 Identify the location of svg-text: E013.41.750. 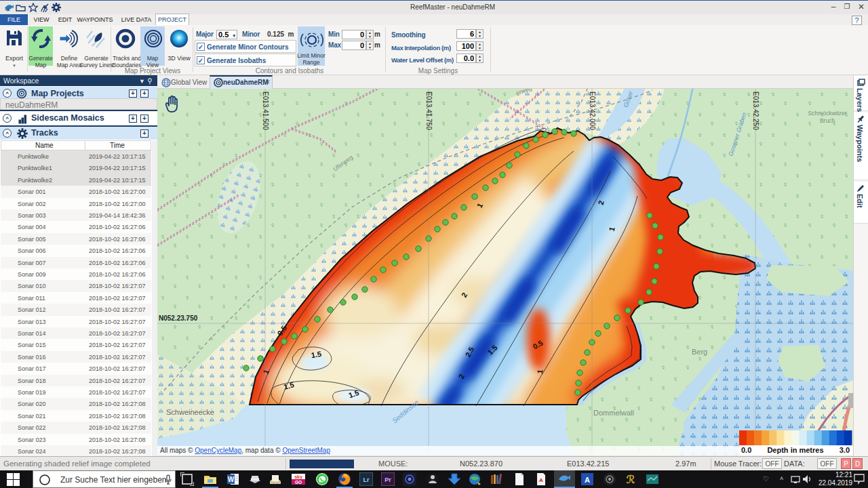
(429, 111).